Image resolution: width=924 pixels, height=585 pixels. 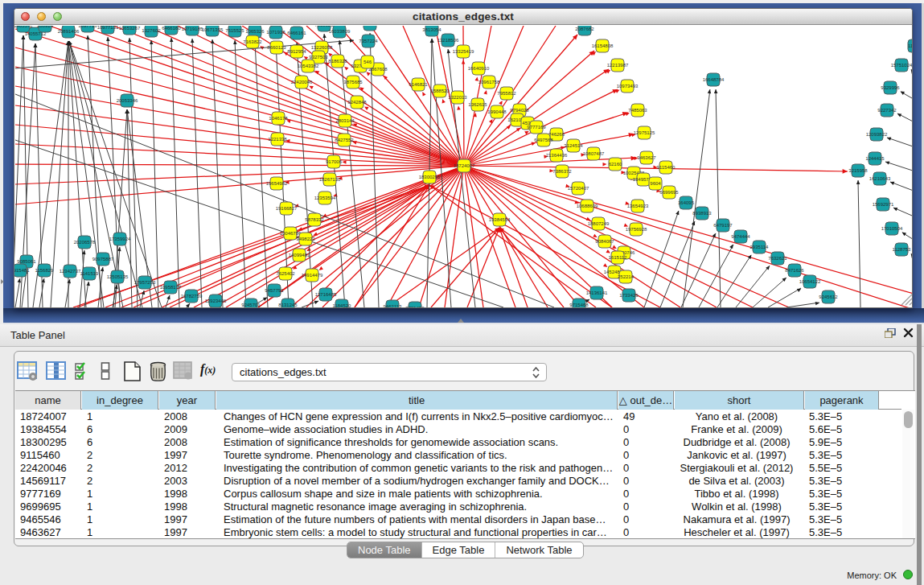 What do you see at coordinates (598, 224) in the screenshot?
I see `svg-text: 18807249` at bounding box center [598, 224].